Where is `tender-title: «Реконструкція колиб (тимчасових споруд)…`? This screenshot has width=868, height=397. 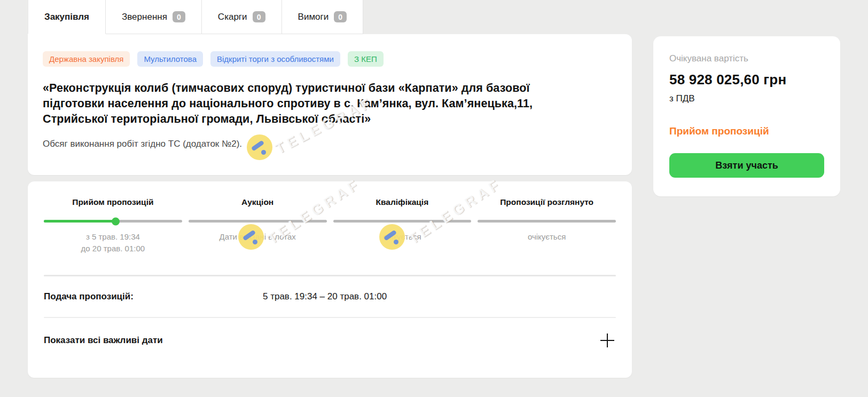
tender-title: «Реконструкція колиб (тимчасових споруд)… is located at coordinates (310, 104).